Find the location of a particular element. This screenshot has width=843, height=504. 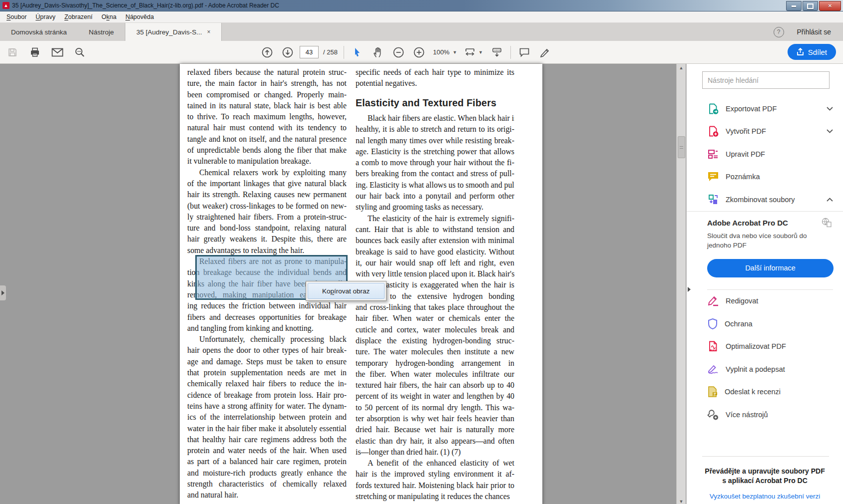

tool-item-create-pdf: Vytvořit PDF is located at coordinates (765, 132).